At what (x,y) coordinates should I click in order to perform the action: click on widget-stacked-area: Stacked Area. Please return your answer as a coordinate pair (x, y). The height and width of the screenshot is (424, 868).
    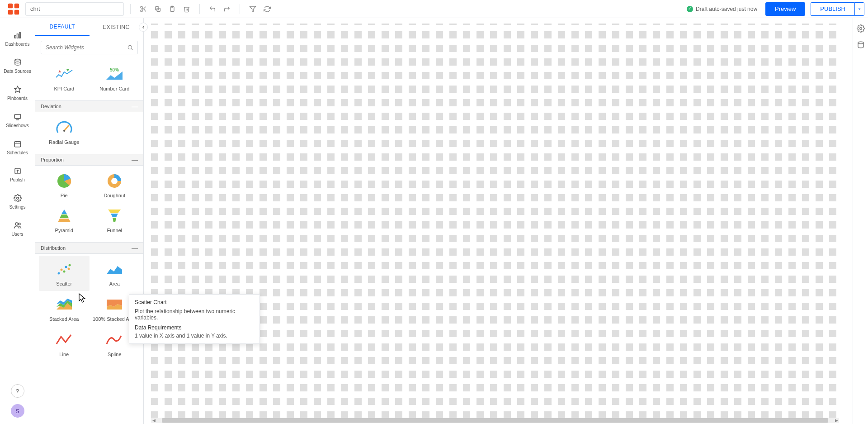
    Looking at the image, I should click on (64, 309).